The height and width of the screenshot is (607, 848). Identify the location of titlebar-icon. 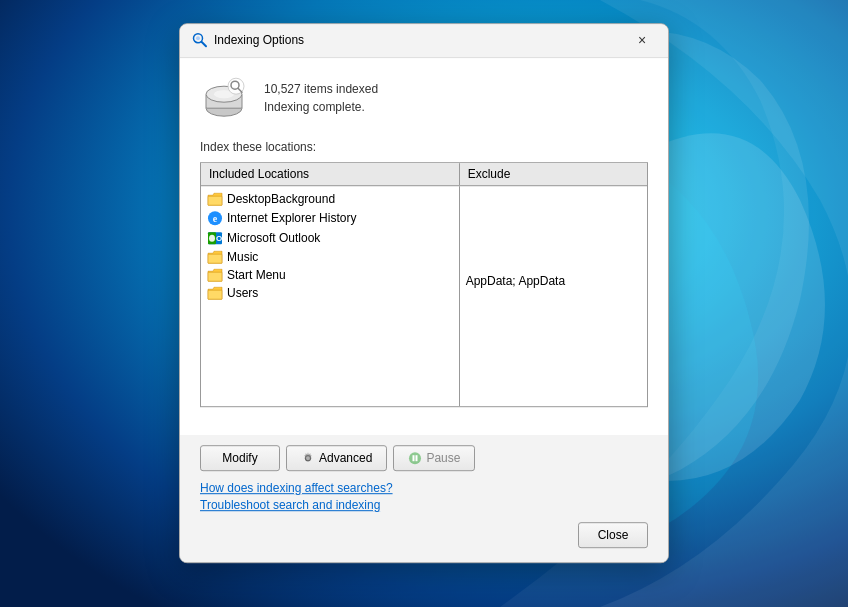
(200, 40).